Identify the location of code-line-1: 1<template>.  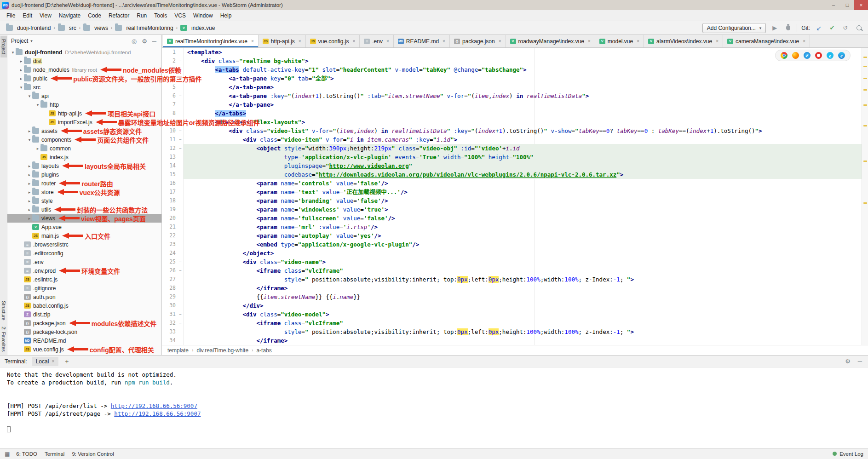
(512, 52).